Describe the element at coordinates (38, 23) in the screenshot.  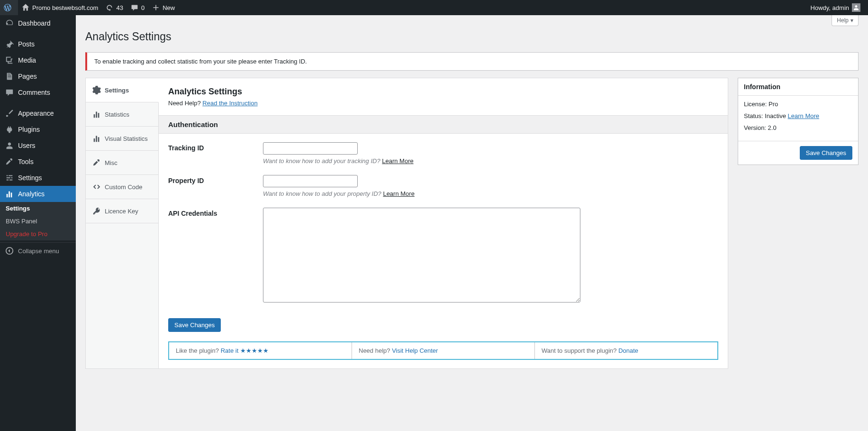
I see `sidebar-item-dashboard: Dashboard` at that location.